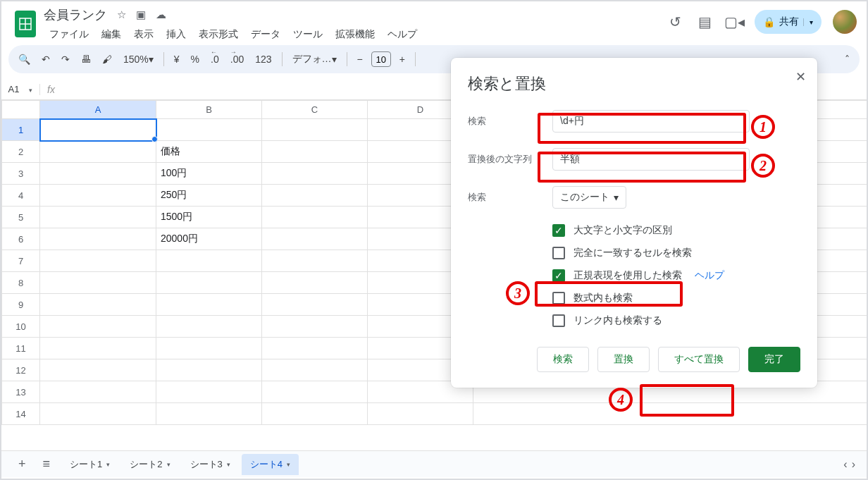  Describe the element at coordinates (209, 240) in the screenshot. I see `cell: 20000円` at that location.